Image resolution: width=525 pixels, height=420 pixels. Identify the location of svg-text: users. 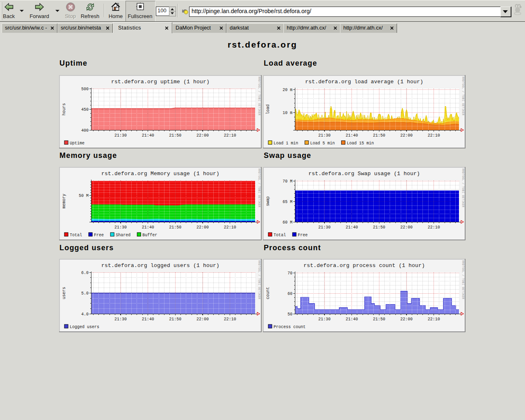
(64, 293).